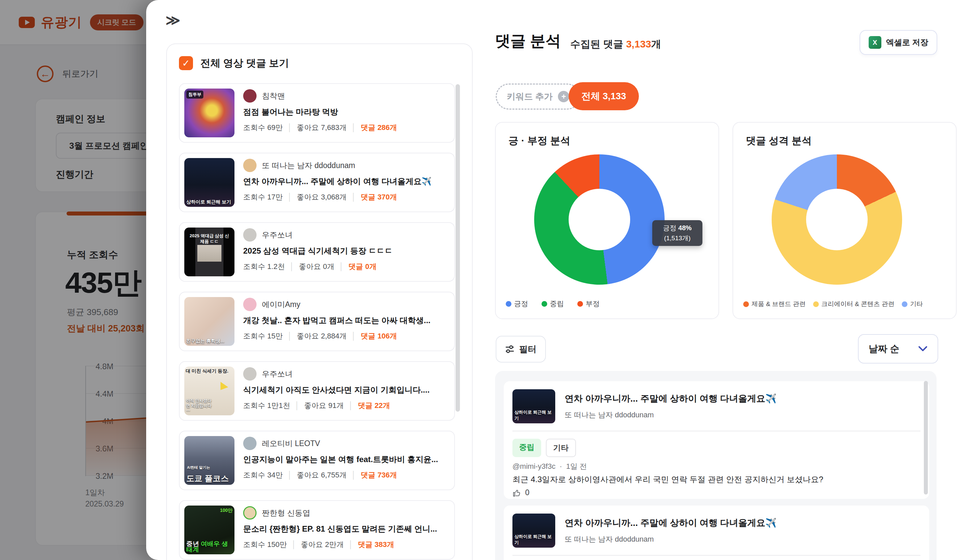  I want to click on thumbs-up-icon, so click(517, 493).